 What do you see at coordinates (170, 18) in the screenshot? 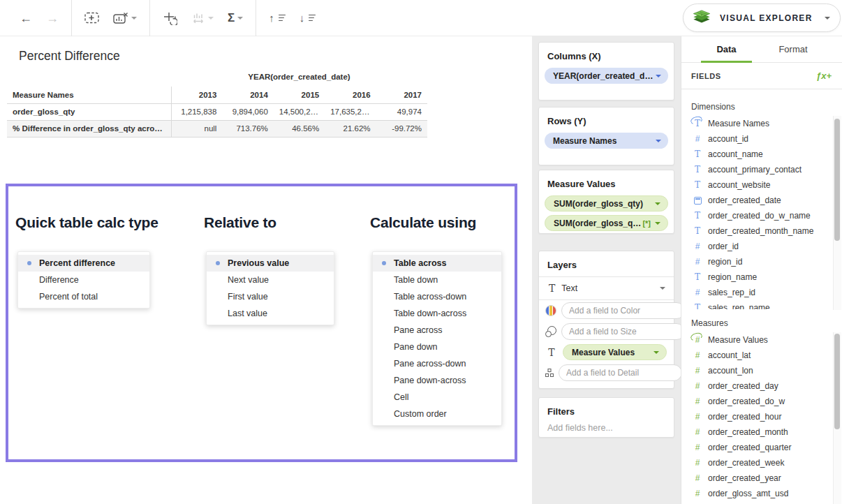
I see `swap-axes-button` at bounding box center [170, 18].